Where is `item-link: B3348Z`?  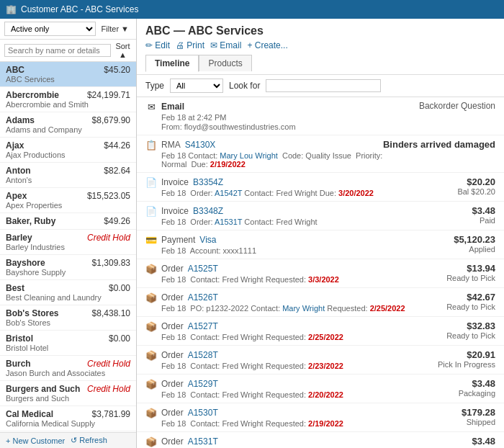 item-link: B3348Z is located at coordinates (208, 211).